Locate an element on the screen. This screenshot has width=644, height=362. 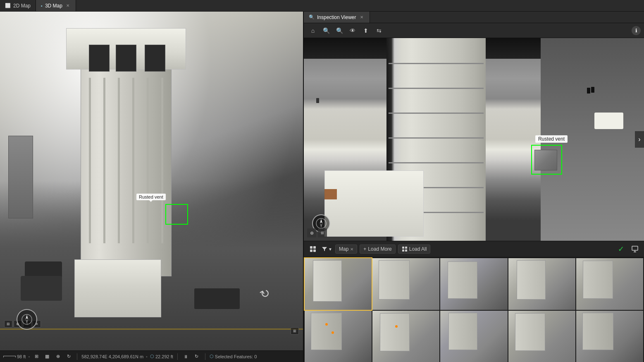
compass-3d is located at coordinates (27, 319).